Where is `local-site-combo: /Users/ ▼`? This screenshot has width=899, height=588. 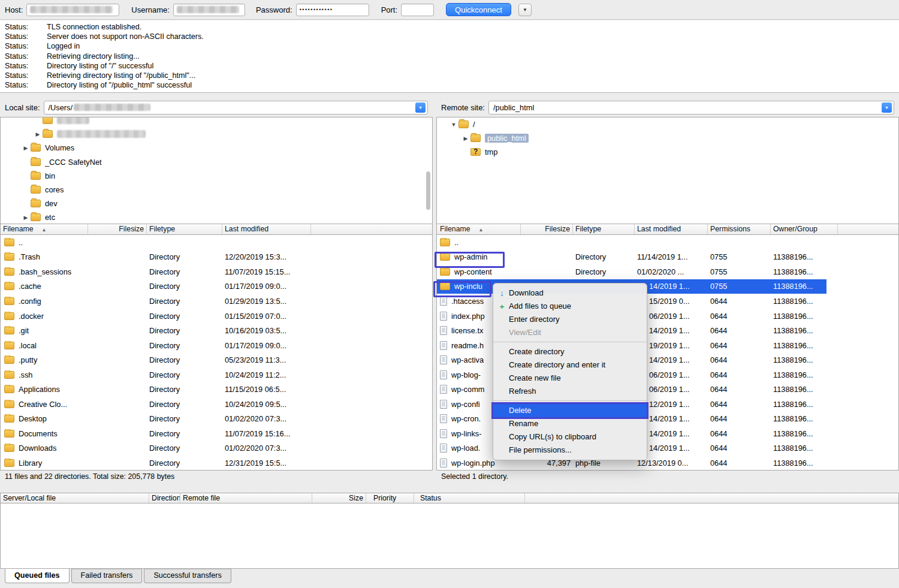 local-site-combo: /Users/ ▼ is located at coordinates (236, 108).